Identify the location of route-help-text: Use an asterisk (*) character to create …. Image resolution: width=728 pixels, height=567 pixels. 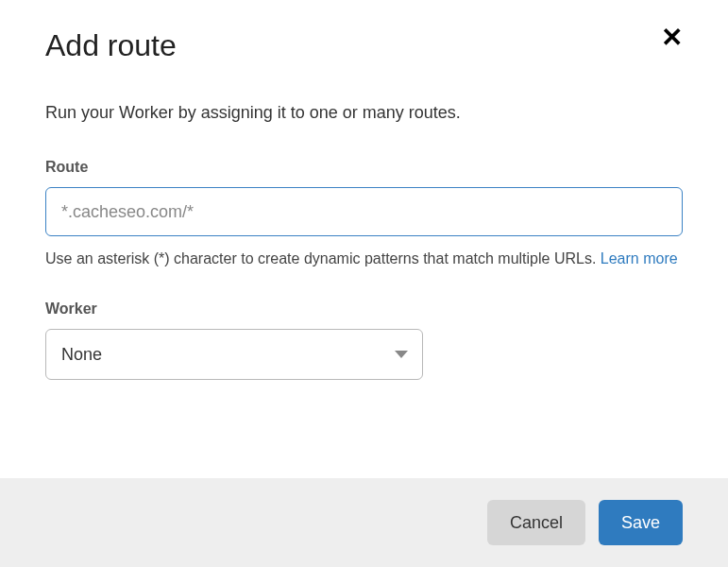
(364, 259).